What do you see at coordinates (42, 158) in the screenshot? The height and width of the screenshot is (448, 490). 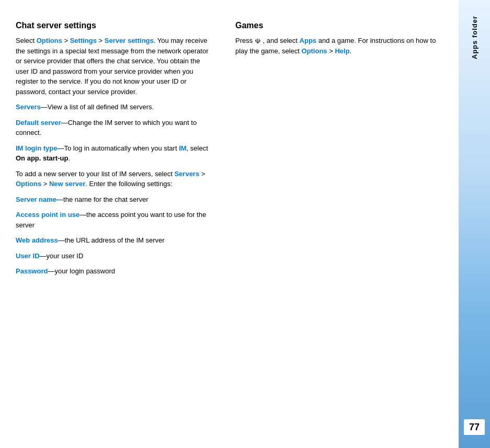 I see `on-app-startup-label: On app. start-up` at bounding box center [42, 158].